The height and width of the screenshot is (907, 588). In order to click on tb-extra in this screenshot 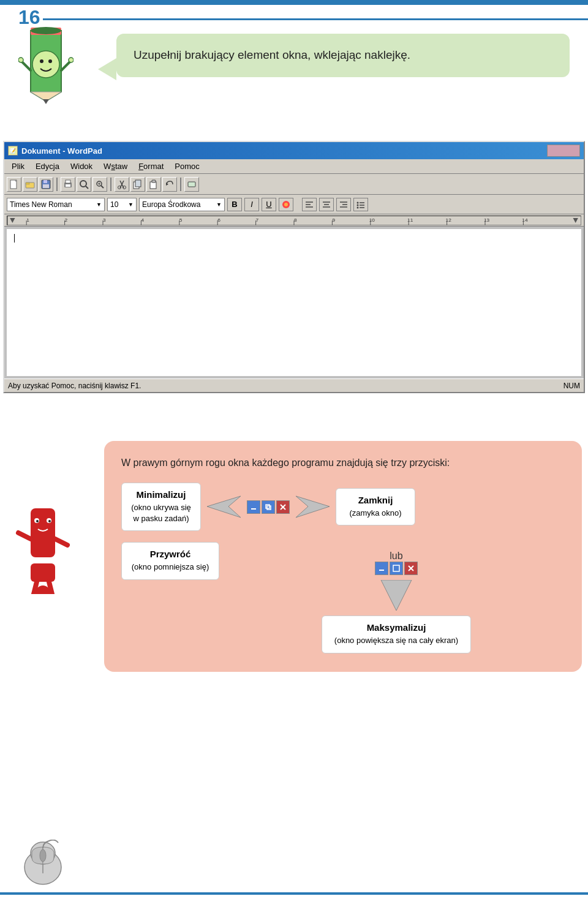, I will do `click(192, 184)`.